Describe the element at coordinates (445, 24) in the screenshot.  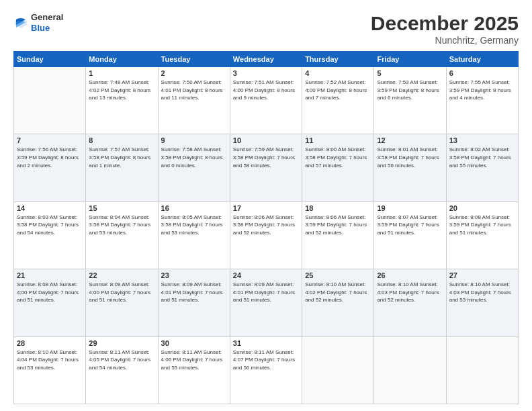
I see `month-title: December 2025` at that location.